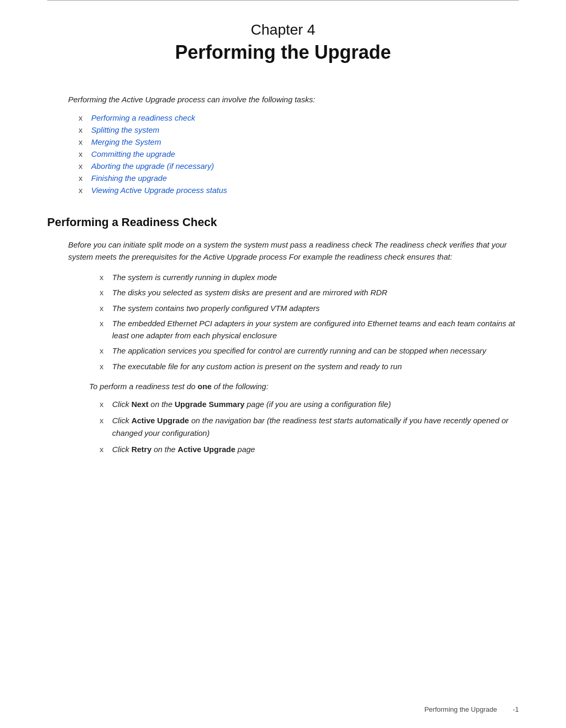 The height and width of the screenshot is (728, 566). What do you see at coordinates (299, 190) in the screenshot?
I see `task-link-item: Viewing Active Upgrade process status` at bounding box center [299, 190].